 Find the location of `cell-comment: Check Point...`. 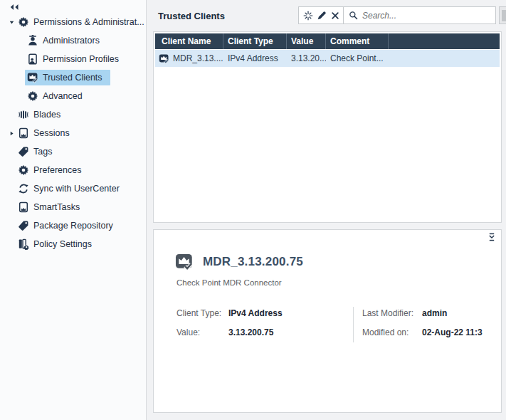

cell-comment: Check Point... is located at coordinates (357, 58).